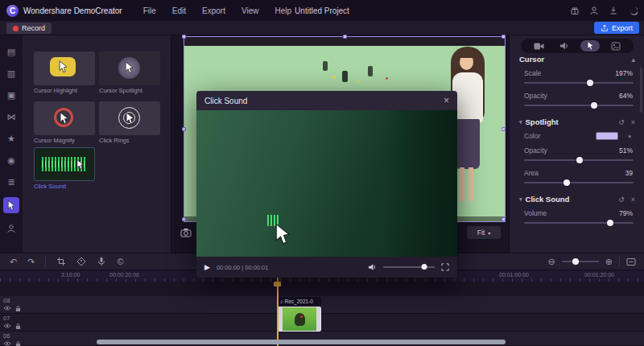 Image resolution: width=644 pixels, height=346 pixels. What do you see at coordinates (579, 105) in the screenshot?
I see `cursor-opacity-slider` at bounding box center [579, 105].